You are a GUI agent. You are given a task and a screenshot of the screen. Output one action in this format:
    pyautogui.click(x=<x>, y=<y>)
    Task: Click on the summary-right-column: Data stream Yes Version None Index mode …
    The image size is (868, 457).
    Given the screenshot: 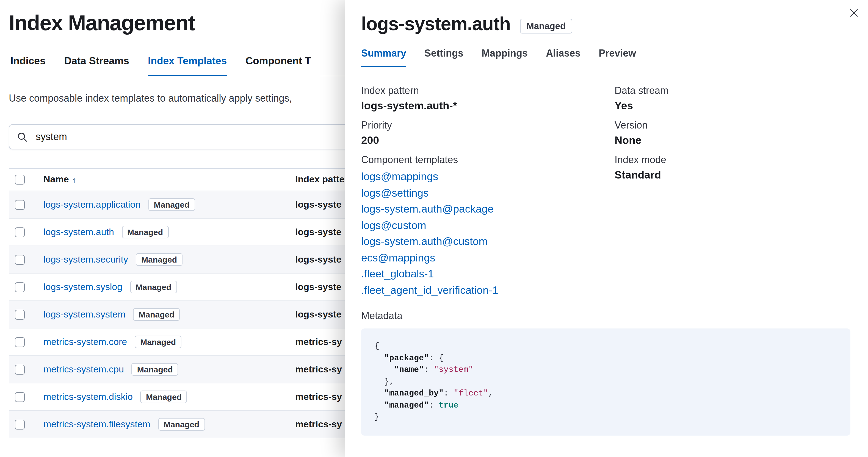 What is the action you would take?
    pyautogui.click(x=733, y=195)
    